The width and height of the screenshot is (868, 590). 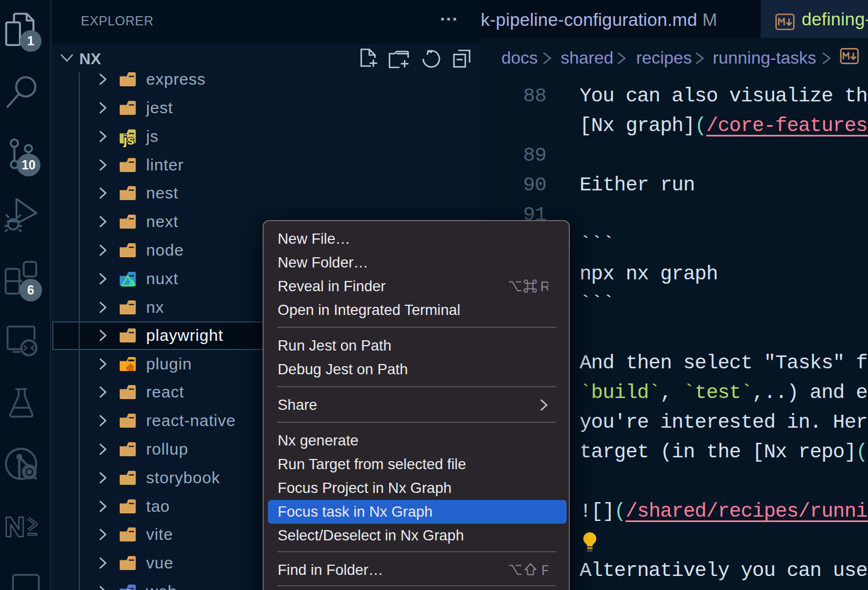 What do you see at coordinates (128, 140) in the screenshot?
I see `svg-text: js` at bounding box center [128, 140].